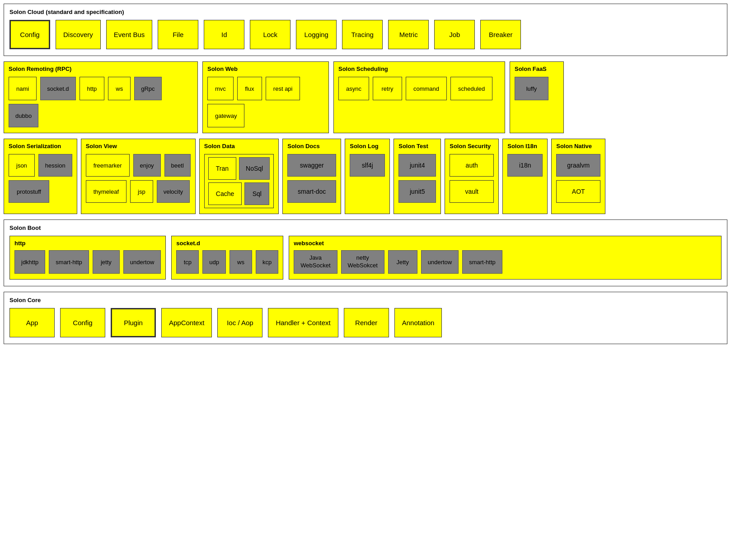 This screenshot has height=560, width=731. Describe the element at coordinates (472, 146) in the screenshot. I see `security-title: Solon Security` at that location.